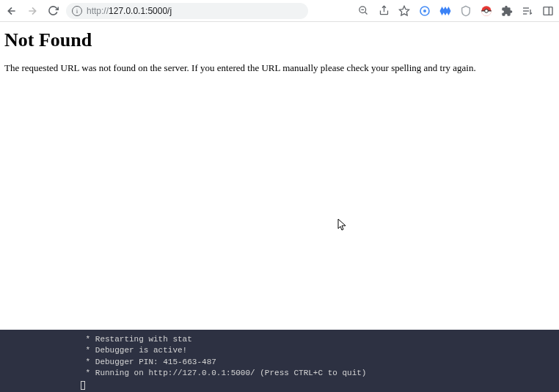 This screenshot has height=392, width=559. I want to click on error-message: The requested URL was not found on the s…, so click(280, 68).